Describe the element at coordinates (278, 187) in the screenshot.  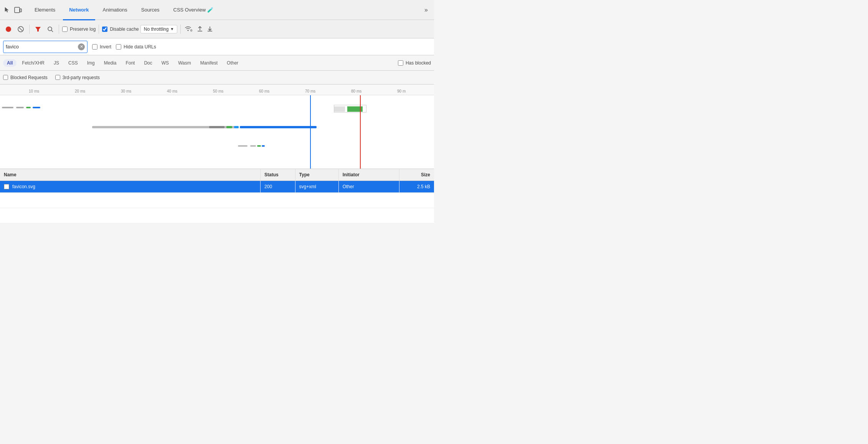
I see `cell-status: 200` at that location.